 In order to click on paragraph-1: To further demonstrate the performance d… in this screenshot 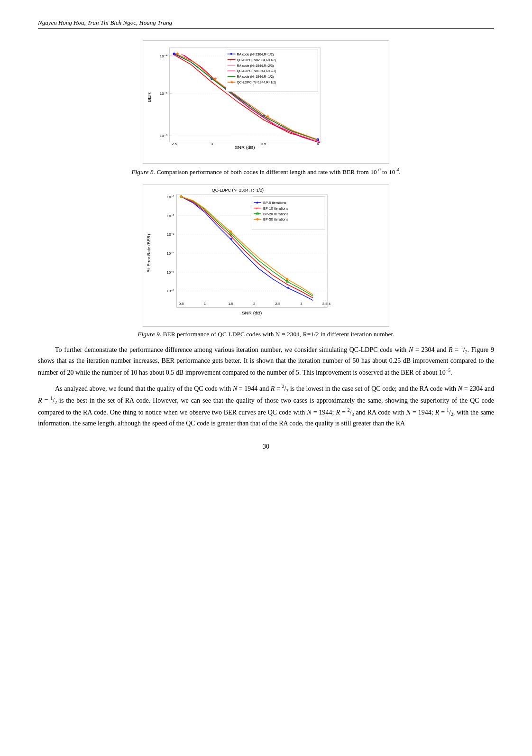, I will do `click(266, 361)`.